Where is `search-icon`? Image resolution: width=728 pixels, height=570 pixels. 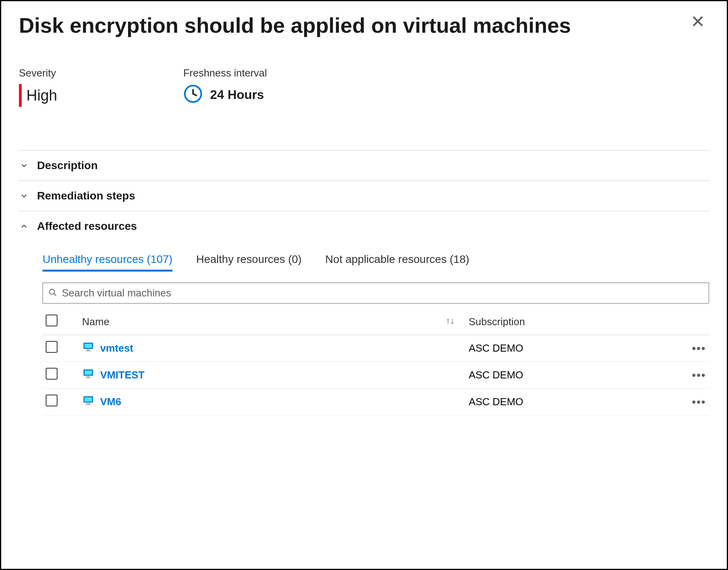
search-icon is located at coordinates (53, 293).